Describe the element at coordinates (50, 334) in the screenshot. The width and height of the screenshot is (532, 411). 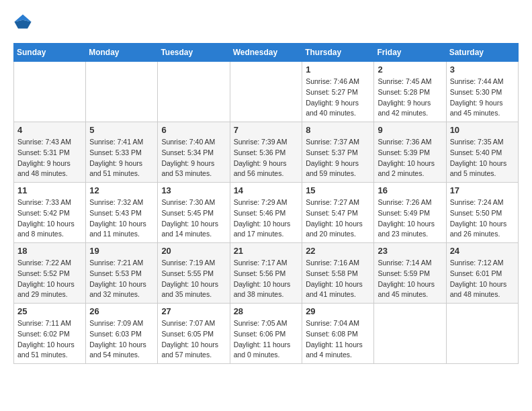
I see `calendar-cell: 25Sunrise: 7:11 AMSunset: 6:02 PMDayligh…` at that location.